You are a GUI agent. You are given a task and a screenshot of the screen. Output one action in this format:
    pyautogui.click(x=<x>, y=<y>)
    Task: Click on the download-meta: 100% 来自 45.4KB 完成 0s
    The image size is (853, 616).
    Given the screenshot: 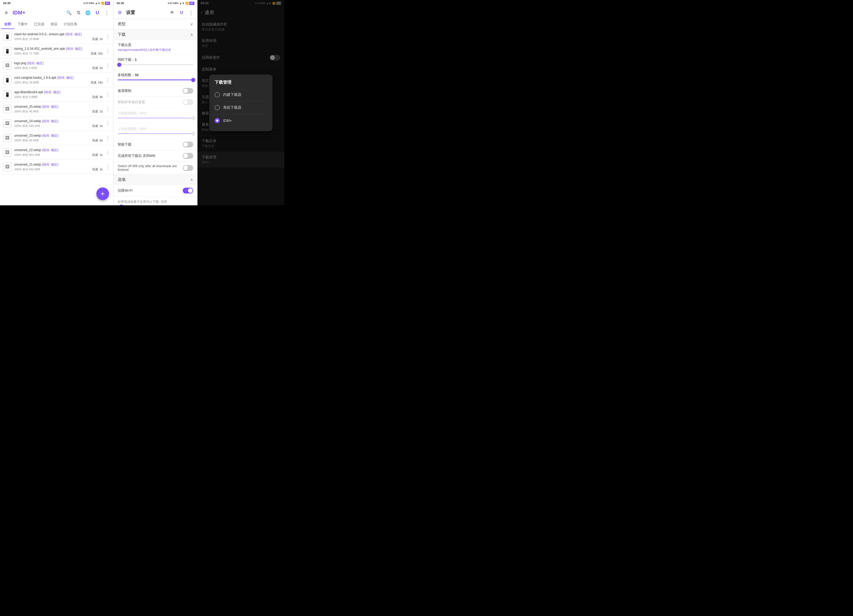 What is the action you would take?
    pyautogui.click(x=59, y=141)
    